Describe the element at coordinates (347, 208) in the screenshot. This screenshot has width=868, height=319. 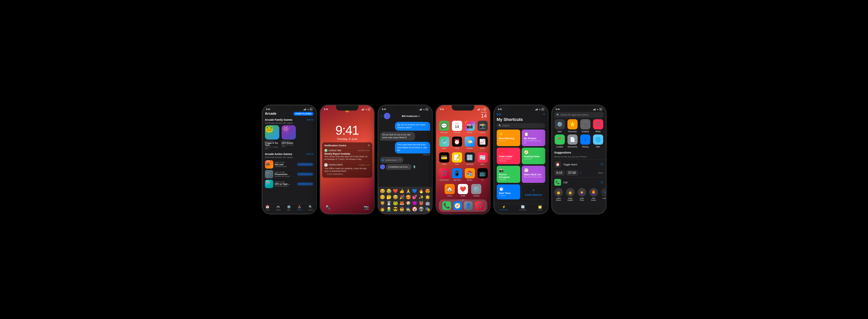
I see `lock-bottom-controls: 🔦 📷` at that location.